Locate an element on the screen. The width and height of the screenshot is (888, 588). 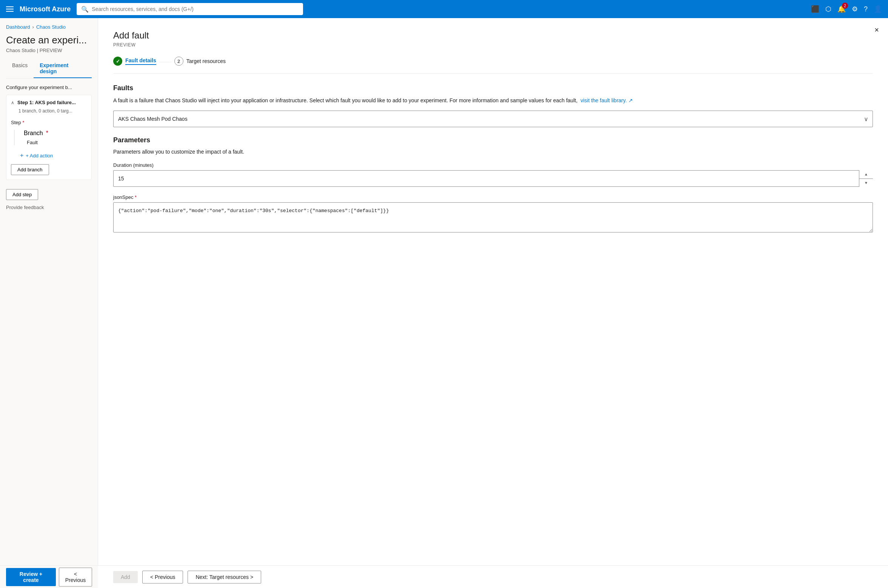
step1-circle: ✓ is located at coordinates (118, 61).